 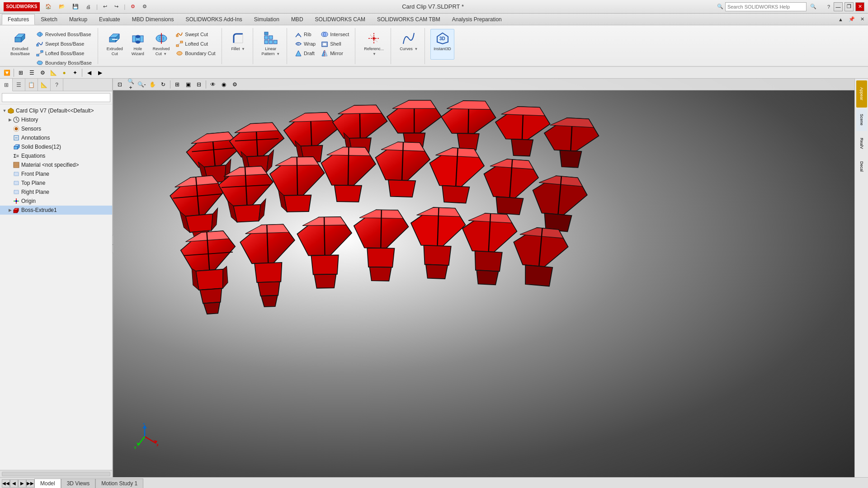 What do you see at coordinates (213, 84) in the screenshot?
I see `hide-show-btn: 👁` at bounding box center [213, 84].